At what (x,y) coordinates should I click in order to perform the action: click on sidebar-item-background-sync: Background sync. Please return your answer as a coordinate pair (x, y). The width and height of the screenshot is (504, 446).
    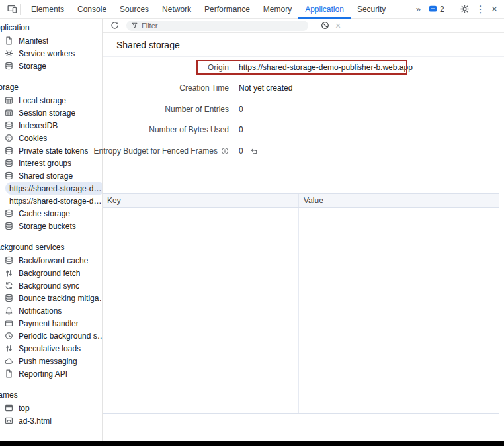
    Looking at the image, I should click on (51, 286).